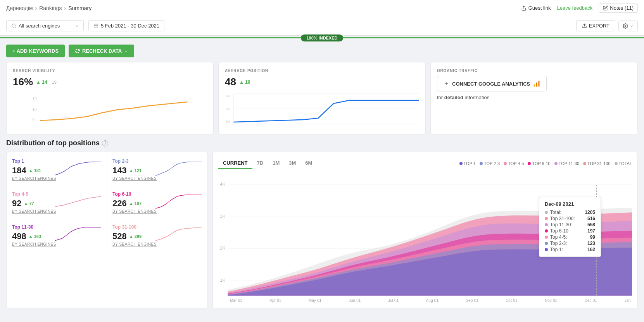 The height and width of the screenshot is (322, 644). I want to click on chart-tab-7d: 7D, so click(261, 164).